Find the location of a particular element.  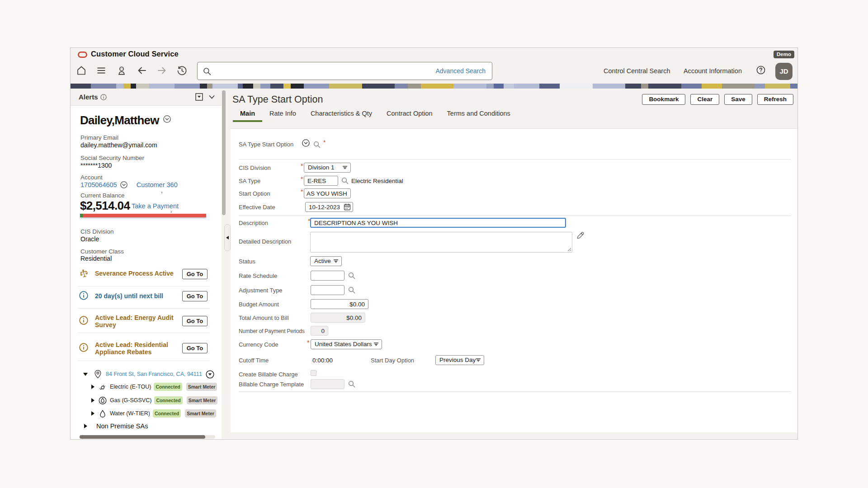

premise-address-link: 84 Front St, San Francisco, CA, 94111 is located at coordinates (154, 374).